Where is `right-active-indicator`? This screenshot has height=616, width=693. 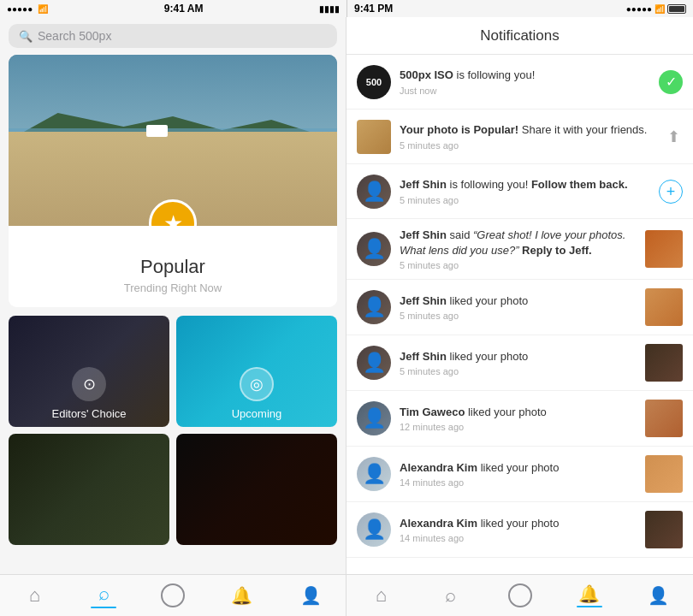 right-active-indicator is located at coordinates (589, 607).